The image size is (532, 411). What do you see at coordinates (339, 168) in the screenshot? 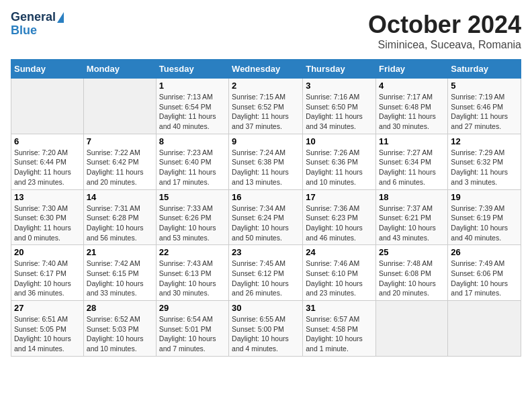
I see `day-info: Sunrise: 7:26 AM Sunset: 6:36 PM Dayligh…` at bounding box center [339, 168].